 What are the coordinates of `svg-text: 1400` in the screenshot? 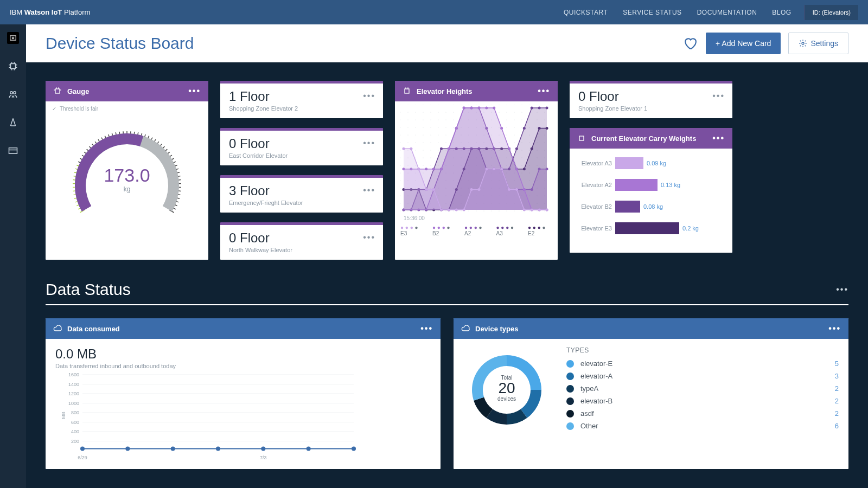 It's located at (74, 384).